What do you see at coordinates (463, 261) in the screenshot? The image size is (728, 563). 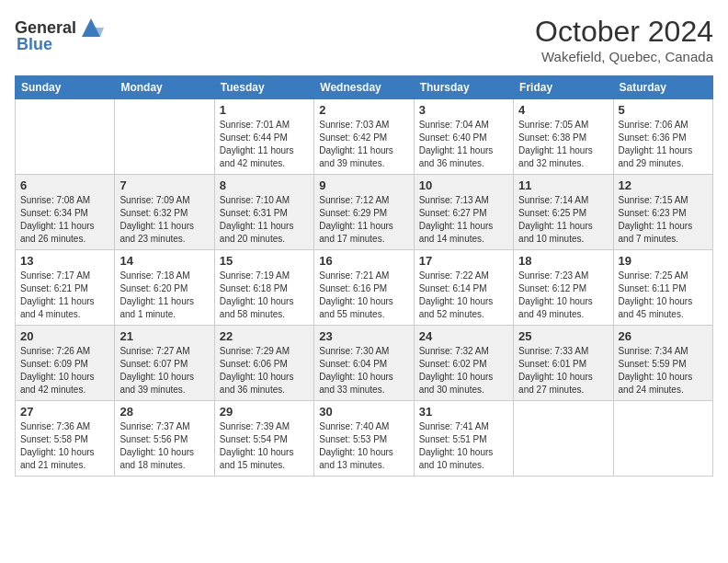 I see `day-number: 17` at bounding box center [463, 261].